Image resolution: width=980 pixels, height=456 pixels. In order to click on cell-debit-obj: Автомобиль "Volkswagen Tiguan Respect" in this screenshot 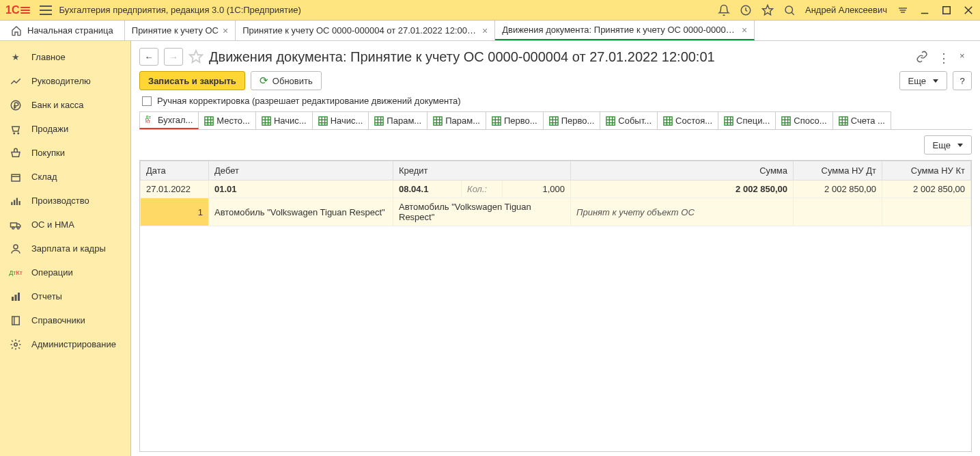, I will do `click(301, 212)`.